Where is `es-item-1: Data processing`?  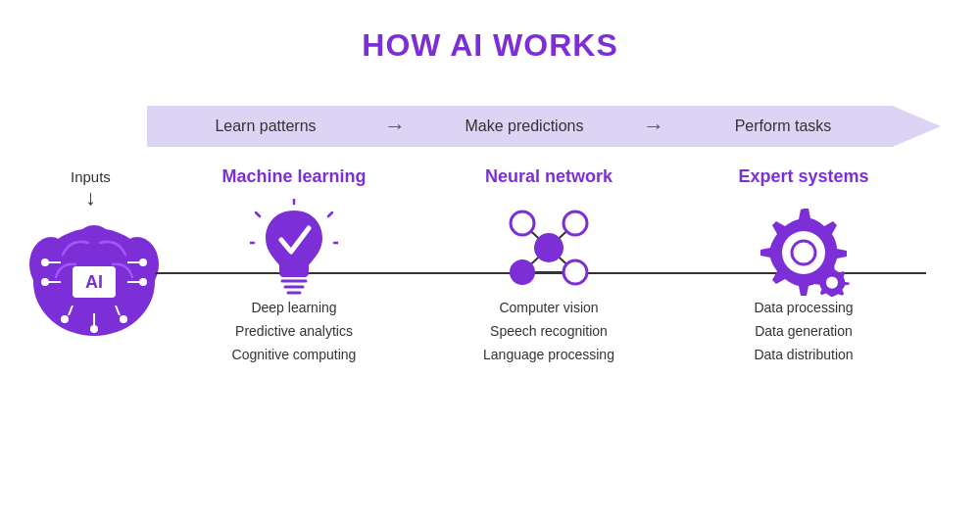 es-item-1: Data processing is located at coordinates (804, 308).